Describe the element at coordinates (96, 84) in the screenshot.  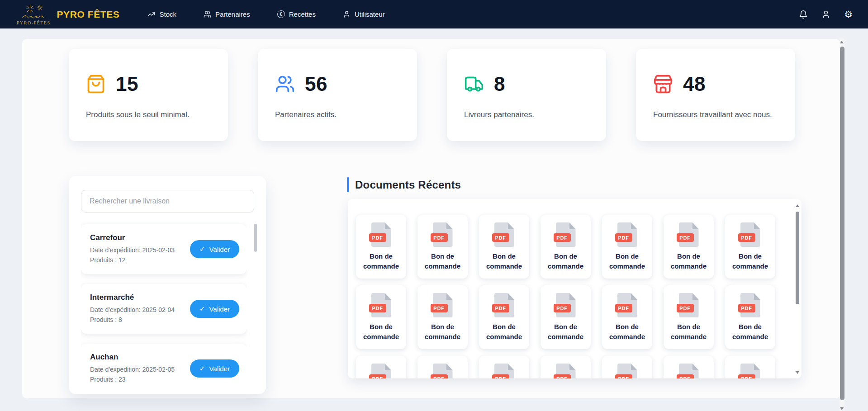
I see `bag-icon` at that location.